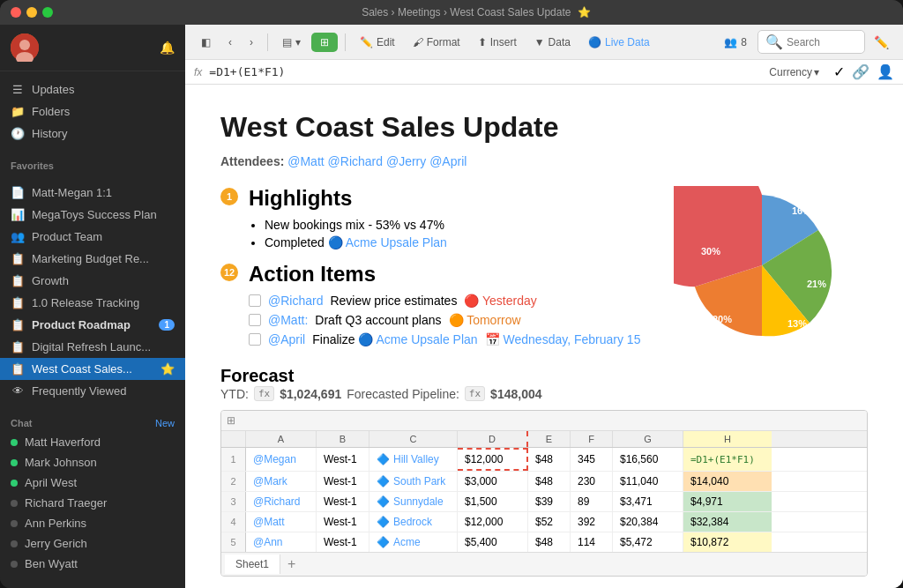  What do you see at coordinates (93, 111) in the screenshot?
I see `sidebar-item-folders: 📁 Folders` at bounding box center [93, 111].